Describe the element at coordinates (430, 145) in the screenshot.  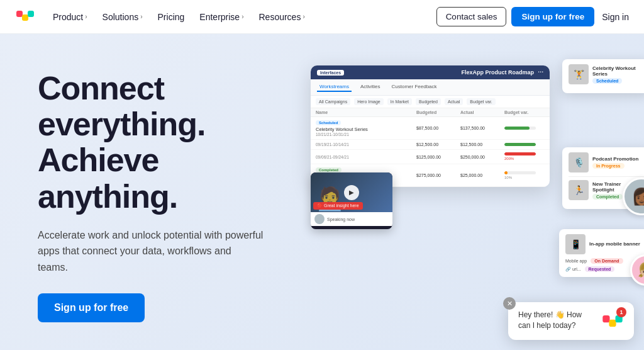
I see `table-row: 09/19/21-10/14/21 $12,500.00 $12,500.00` at that location.